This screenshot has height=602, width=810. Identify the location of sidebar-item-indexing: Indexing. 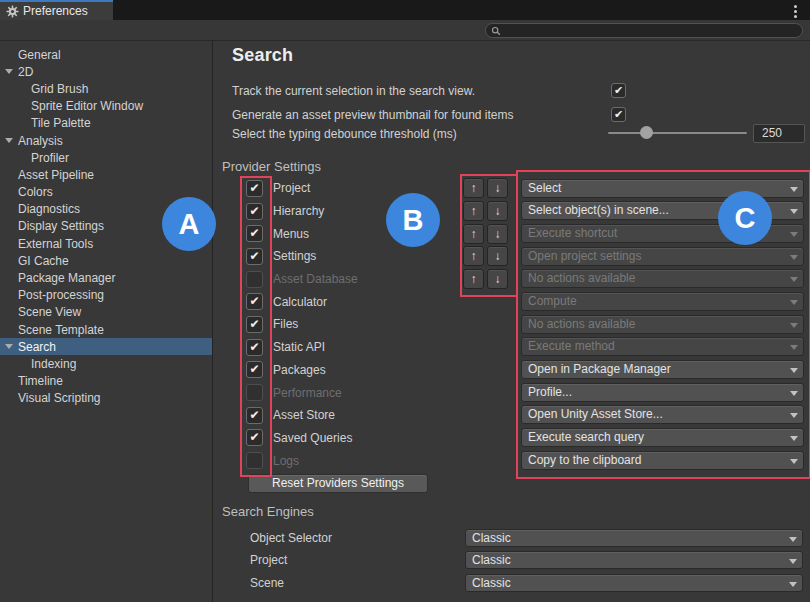
(106, 364).